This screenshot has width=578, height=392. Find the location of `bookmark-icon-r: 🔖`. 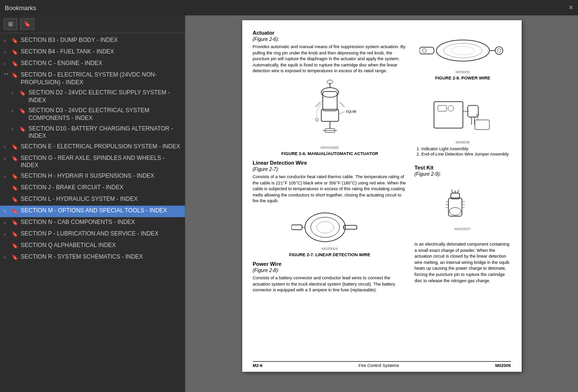

bookmark-icon-r: 🔖 is located at coordinates (15, 257).